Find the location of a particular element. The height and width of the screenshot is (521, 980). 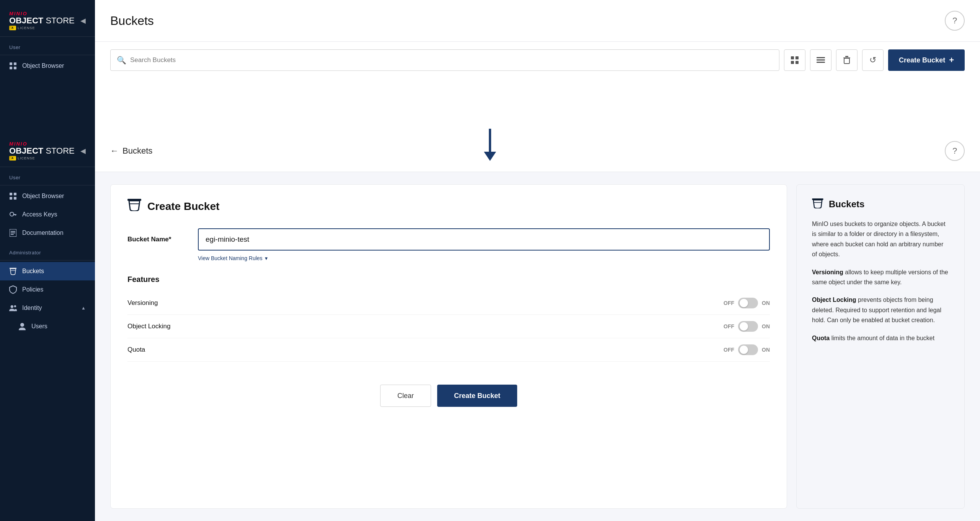

versioning-on-label: ON is located at coordinates (766, 303).